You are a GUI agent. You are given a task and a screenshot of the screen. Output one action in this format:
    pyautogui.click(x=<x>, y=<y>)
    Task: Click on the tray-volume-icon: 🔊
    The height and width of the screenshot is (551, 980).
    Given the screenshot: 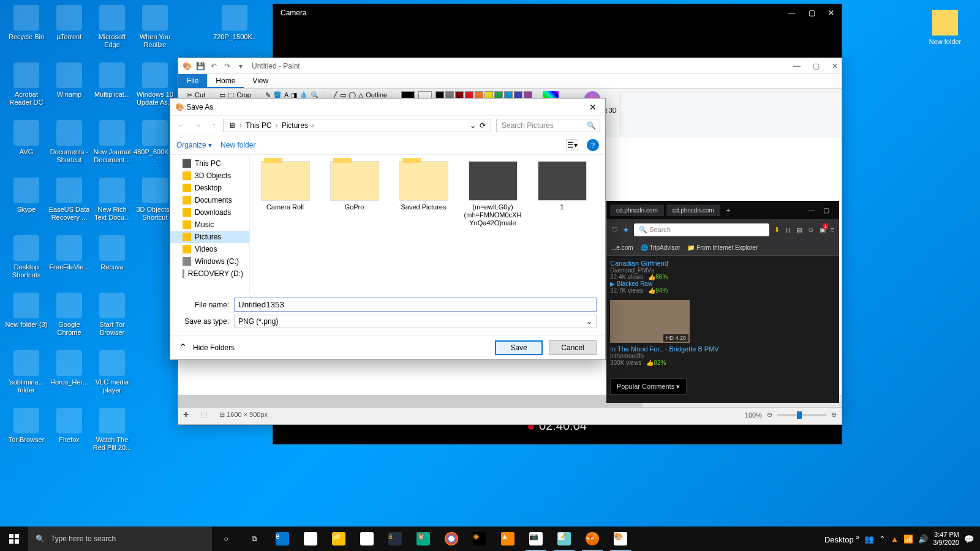 What is the action you would take?
    pyautogui.click(x=923, y=539)
    